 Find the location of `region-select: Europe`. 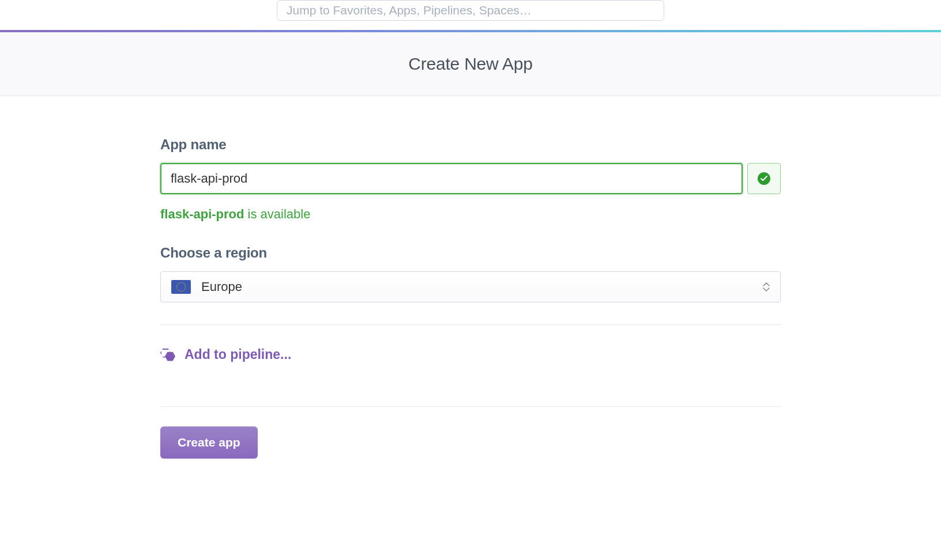

region-select: Europe is located at coordinates (470, 287).